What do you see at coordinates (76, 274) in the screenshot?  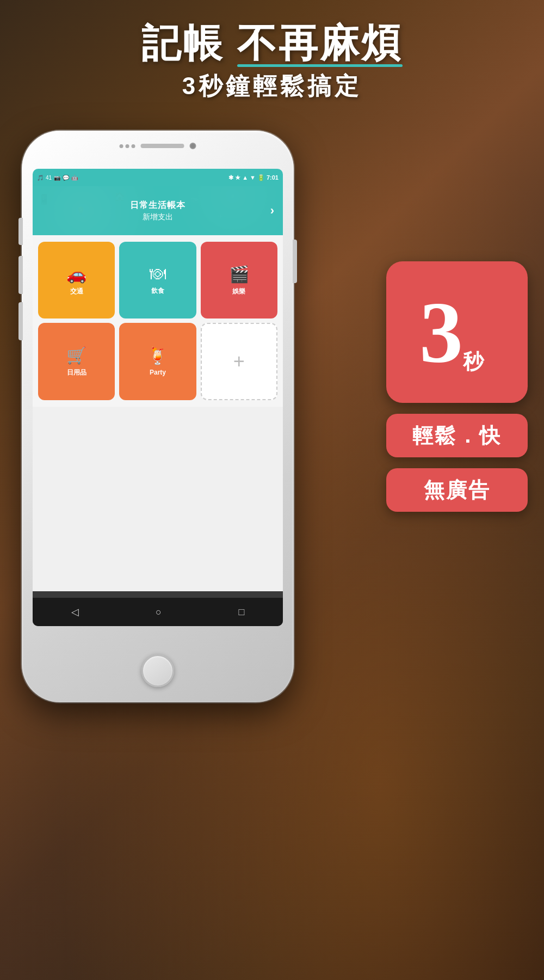 I see `transport-icon: 🚗` at bounding box center [76, 274].